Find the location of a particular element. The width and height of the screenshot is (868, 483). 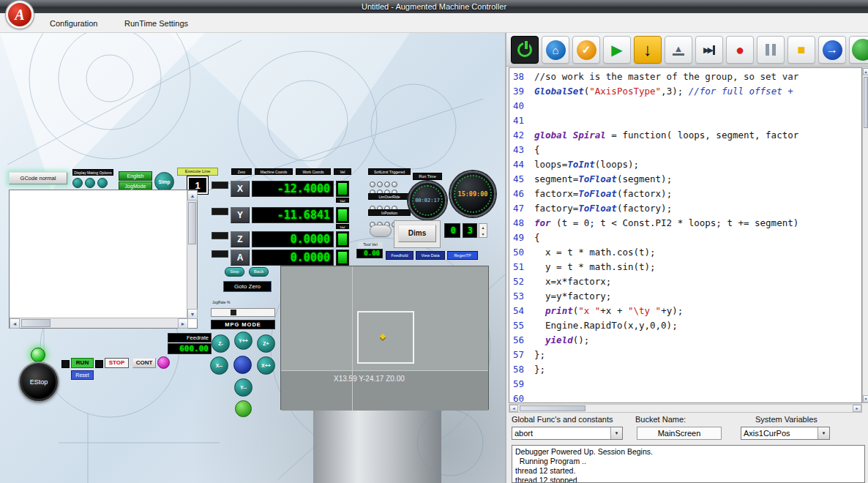

gcode-horizontal-scrollbar: ◄ ► is located at coordinates (99, 323).